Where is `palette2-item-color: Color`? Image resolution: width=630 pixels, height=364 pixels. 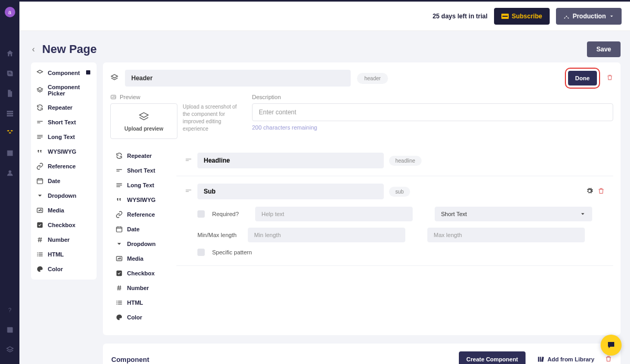 palette2-item-color: Color is located at coordinates (140, 317).